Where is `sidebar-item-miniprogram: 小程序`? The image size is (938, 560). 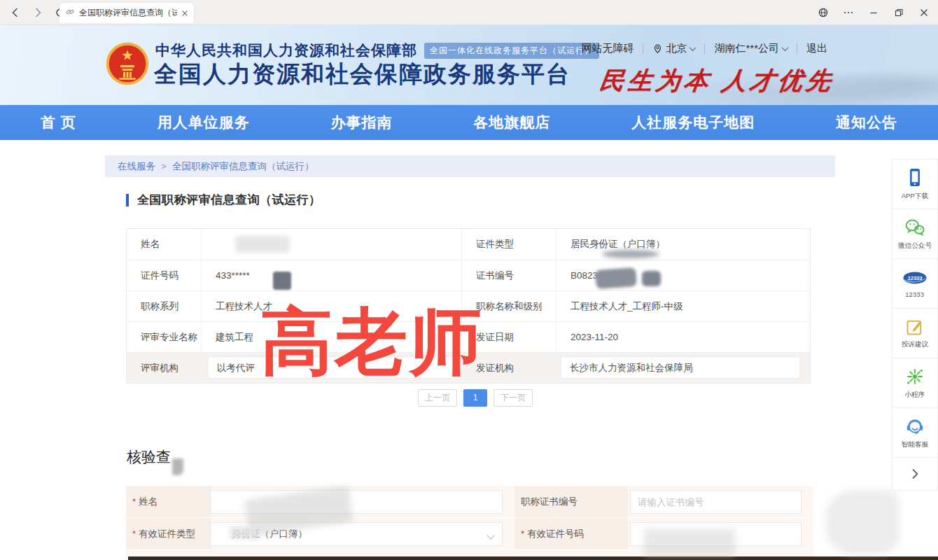 sidebar-item-miniprogram: 小程序 is located at coordinates (915, 384).